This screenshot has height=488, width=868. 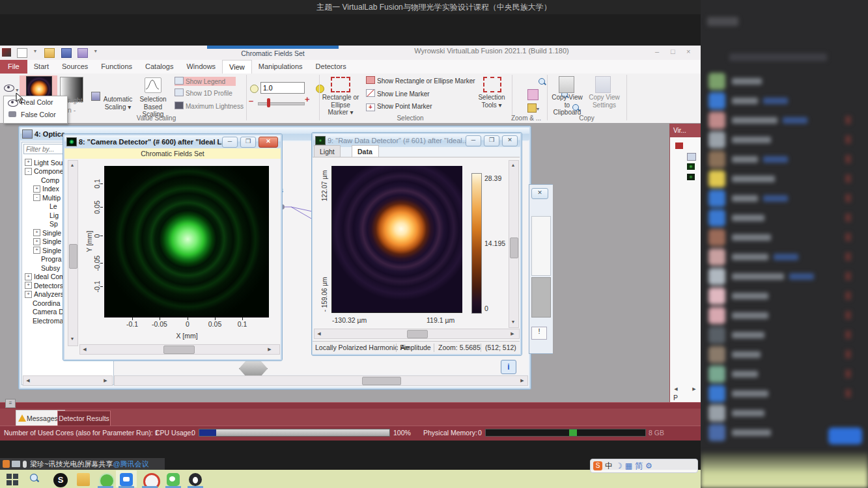 I want to click on toolbar-options-icon: ▾, so click(x=96, y=52).